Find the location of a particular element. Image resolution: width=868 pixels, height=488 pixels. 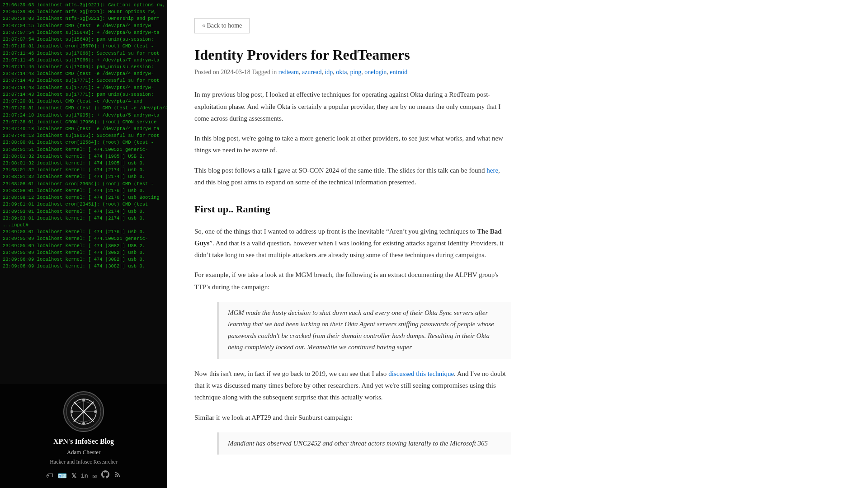

blockquote-1-text: MGM made the hasty decision to shut down… is located at coordinates (361, 330).